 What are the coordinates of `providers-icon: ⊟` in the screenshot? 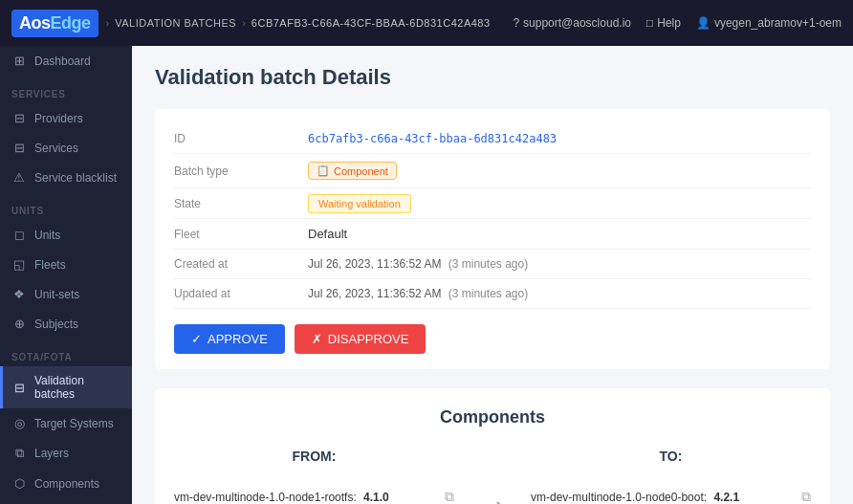 It's located at (19, 119).